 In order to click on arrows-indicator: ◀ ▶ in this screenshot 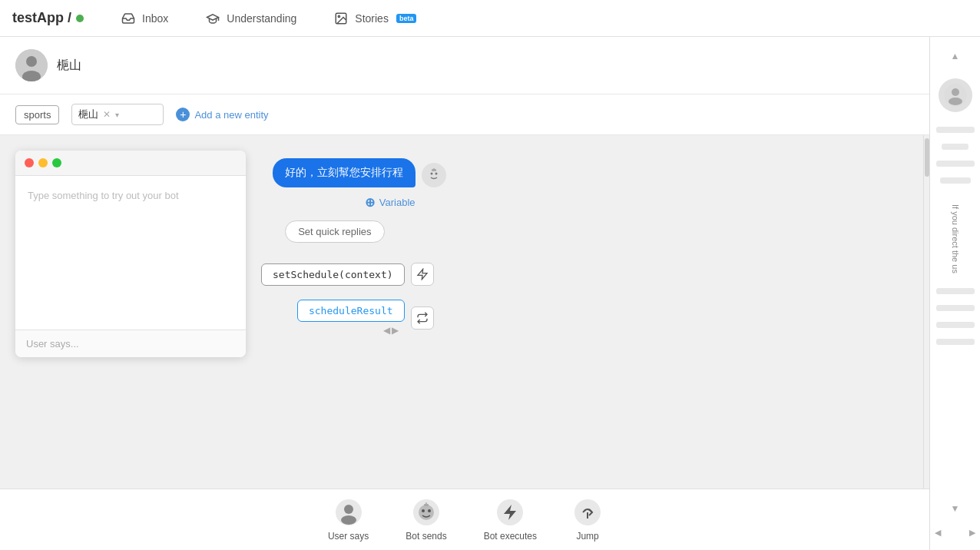, I will do `click(391, 330)`.